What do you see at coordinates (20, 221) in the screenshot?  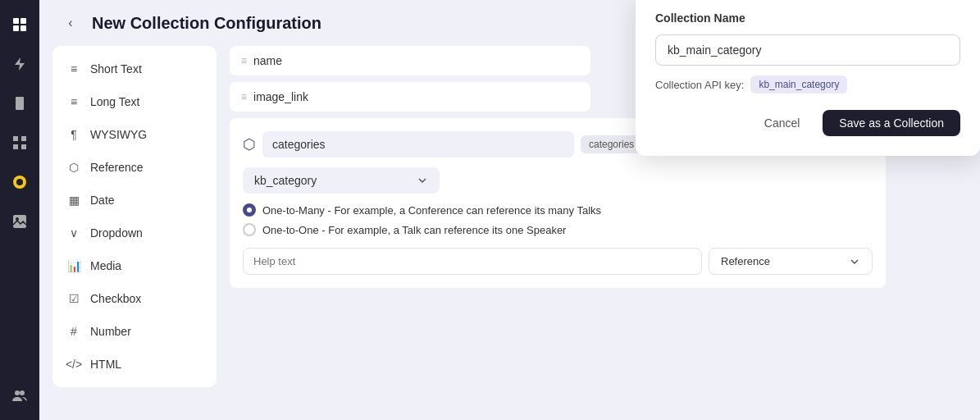 I see `image-icon` at bounding box center [20, 221].